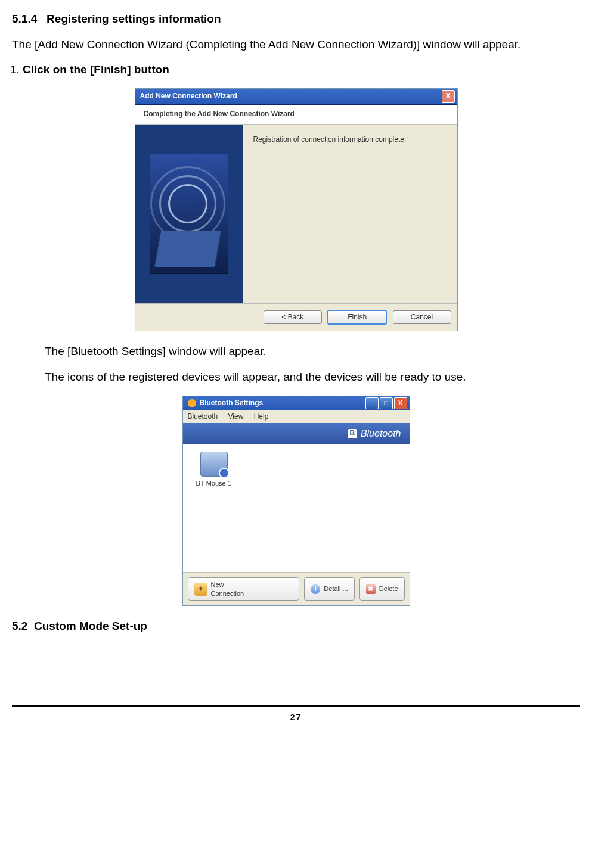  What do you see at coordinates (312, 378) in the screenshot?
I see `after-paragraph-2: The icons of the registered devices will…` at bounding box center [312, 378].